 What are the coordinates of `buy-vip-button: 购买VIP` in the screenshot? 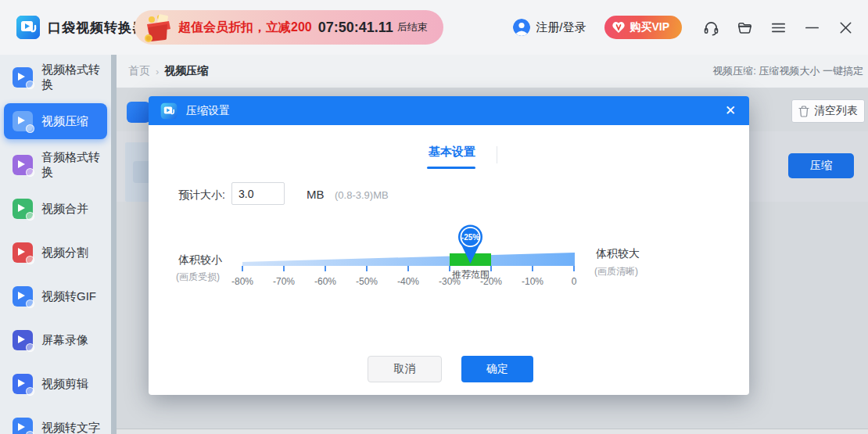 It's located at (643, 27).